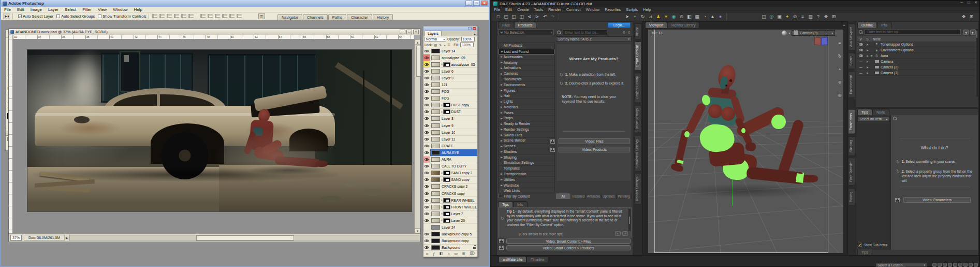  I want to click on orbit-icon: ↻, so click(840, 56).